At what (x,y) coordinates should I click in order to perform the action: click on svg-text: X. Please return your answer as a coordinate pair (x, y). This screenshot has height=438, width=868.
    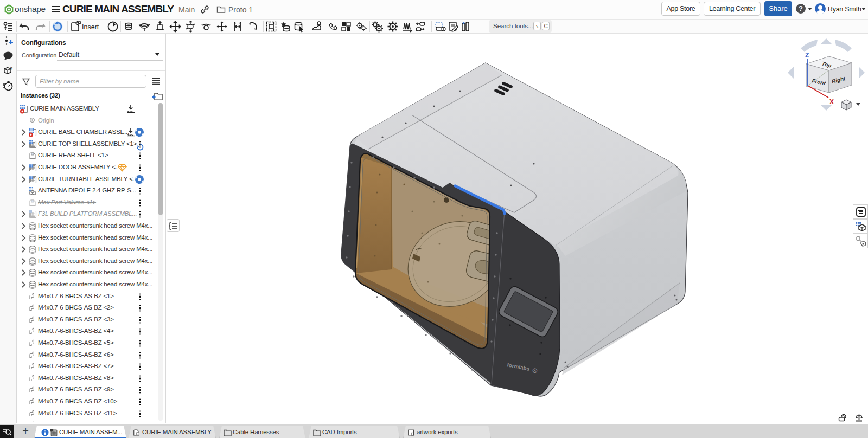
    Looking at the image, I should click on (832, 102).